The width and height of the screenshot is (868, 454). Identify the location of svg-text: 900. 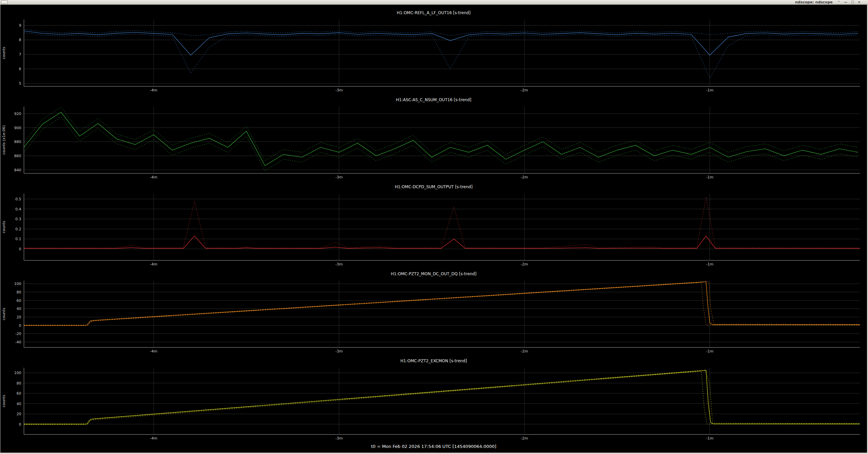
(18, 128).